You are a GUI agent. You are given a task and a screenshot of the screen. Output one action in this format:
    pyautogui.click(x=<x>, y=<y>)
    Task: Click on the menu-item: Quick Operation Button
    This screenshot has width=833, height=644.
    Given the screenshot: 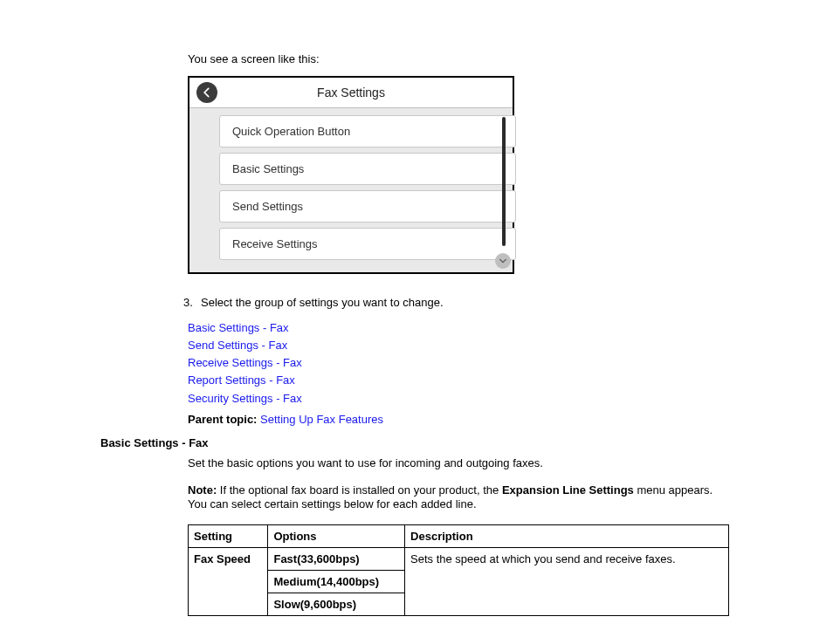 What is the action you would take?
    pyautogui.click(x=368, y=131)
    